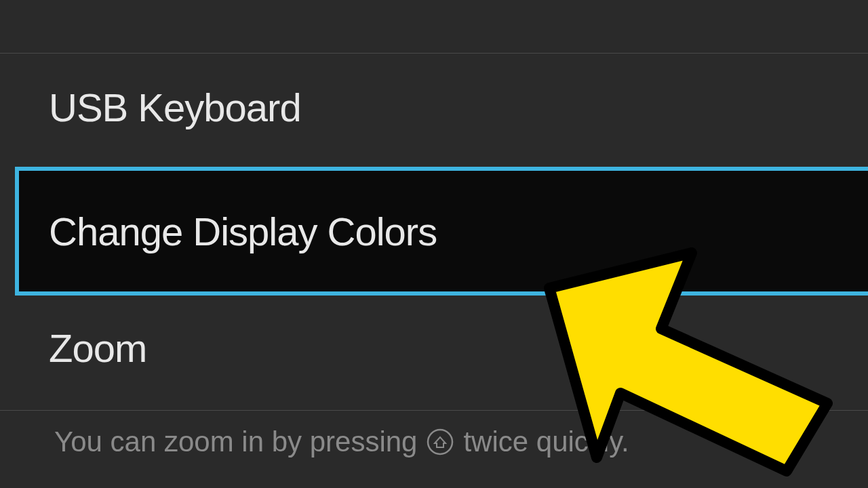  Describe the element at coordinates (236, 442) in the screenshot. I see `hint-text-before: You can zoom in by pressing` at that location.